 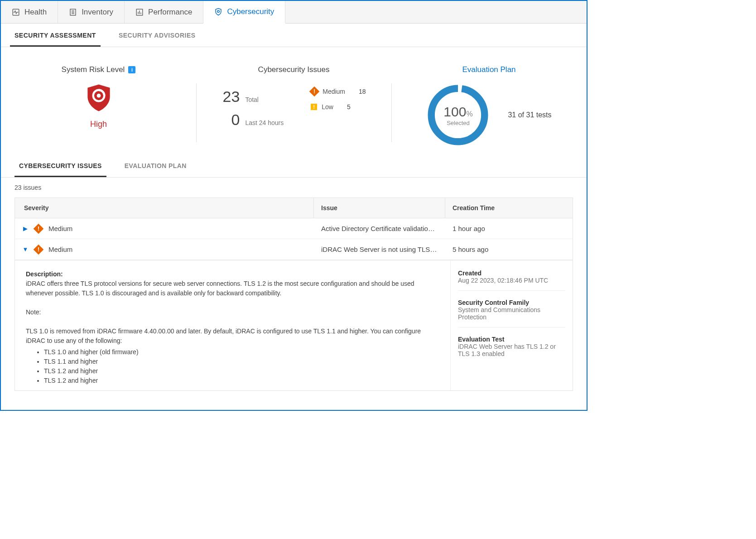 I want to click on plan-title-link: Evaluation Plan, so click(x=489, y=70).